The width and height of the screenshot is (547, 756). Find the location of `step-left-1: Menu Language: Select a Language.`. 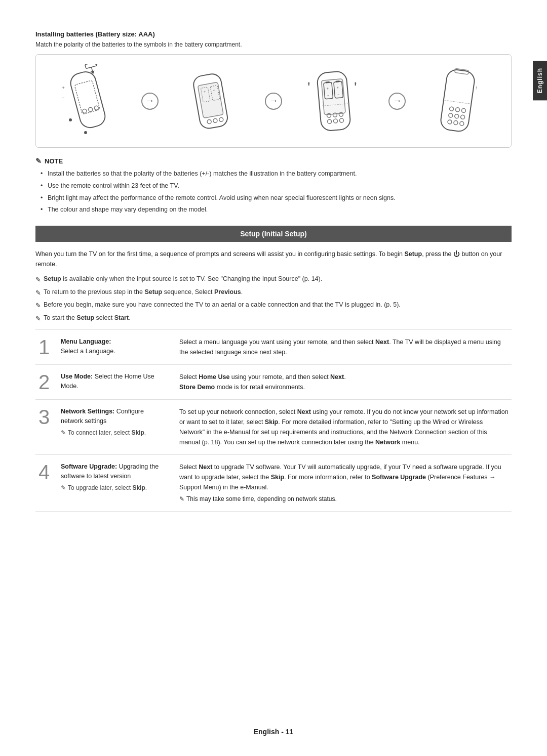

step-left-1: Menu Language: Select a Language. is located at coordinates (116, 347).